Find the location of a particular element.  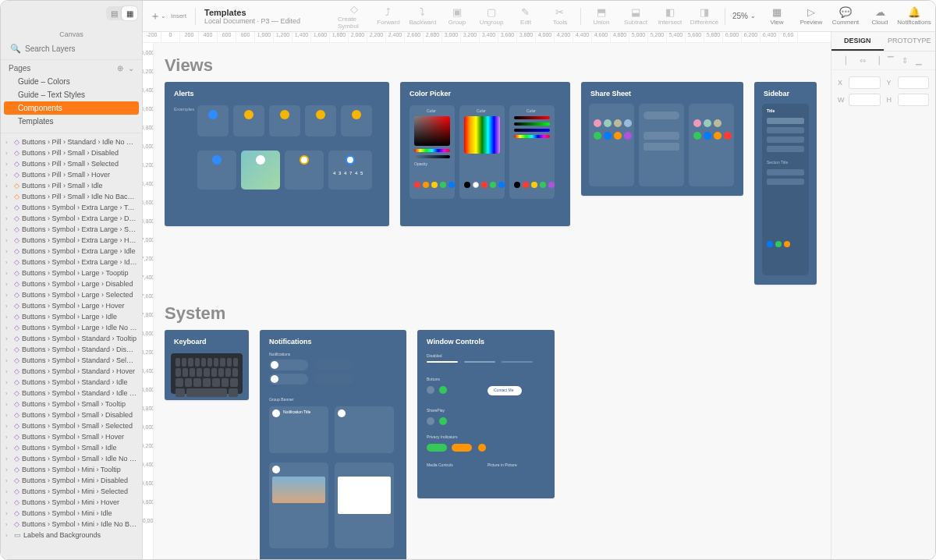

artboard-share-sheet: Share Sheet is located at coordinates (662, 139).